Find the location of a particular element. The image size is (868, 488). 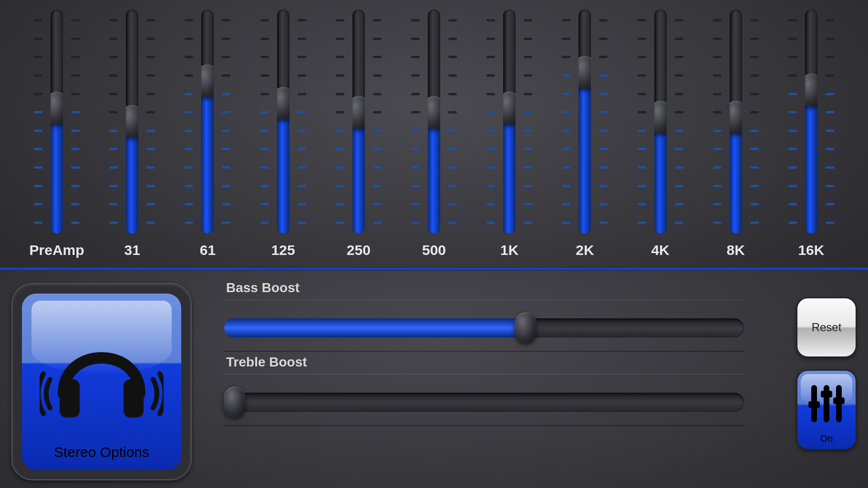

eq-band-label: 4K is located at coordinates (660, 250).